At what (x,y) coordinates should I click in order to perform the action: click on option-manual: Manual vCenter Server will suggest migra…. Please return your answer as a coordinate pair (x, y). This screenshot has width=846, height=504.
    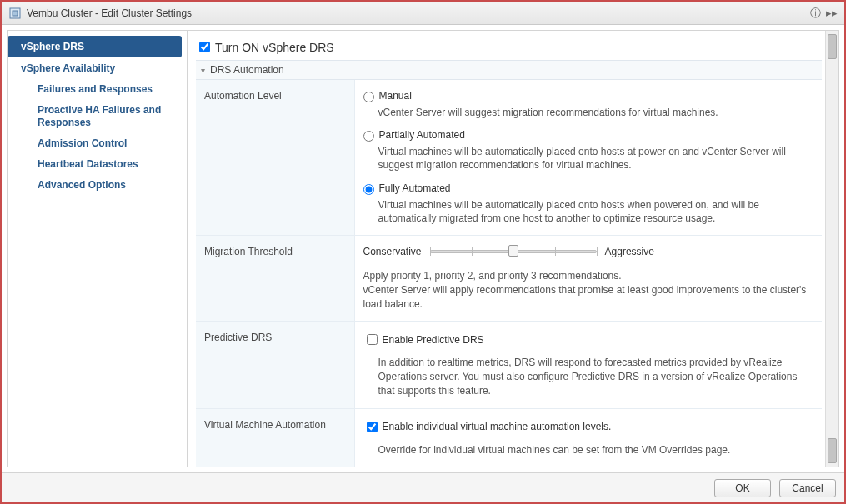
    Looking at the image, I should click on (588, 105).